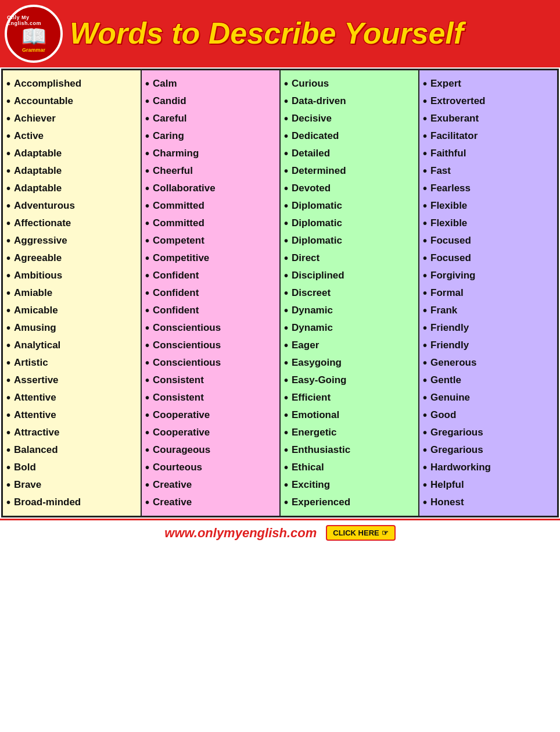 This screenshot has height=732, width=560. I want to click on list-item: Data-driven, so click(350, 101).